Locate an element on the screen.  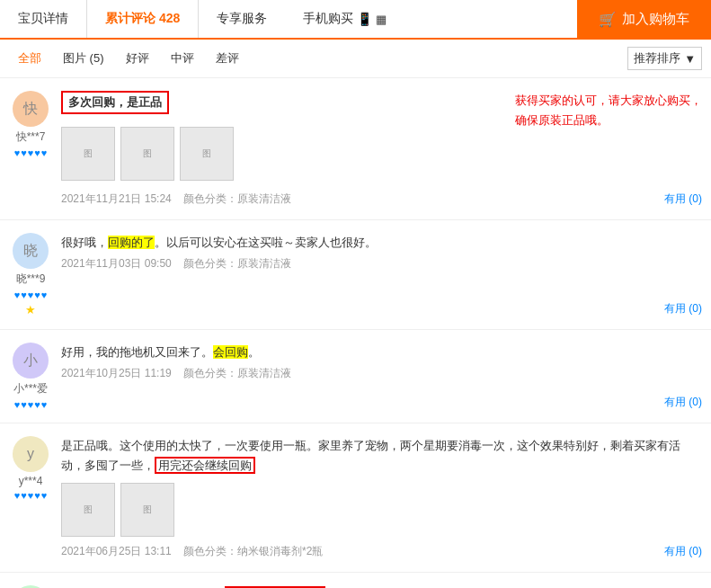
review-meta: 2021年10月25日 11:19 颜色分类：原装清洁液 is located at coordinates (381, 374).